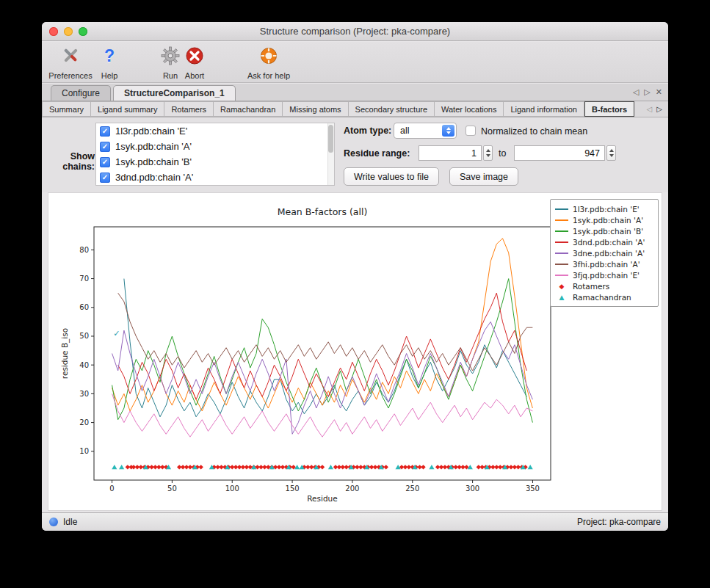  Describe the element at coordinates (650, 109) in the screenshot. I see `subtab-scroll-left-icon: ◁` at that location.